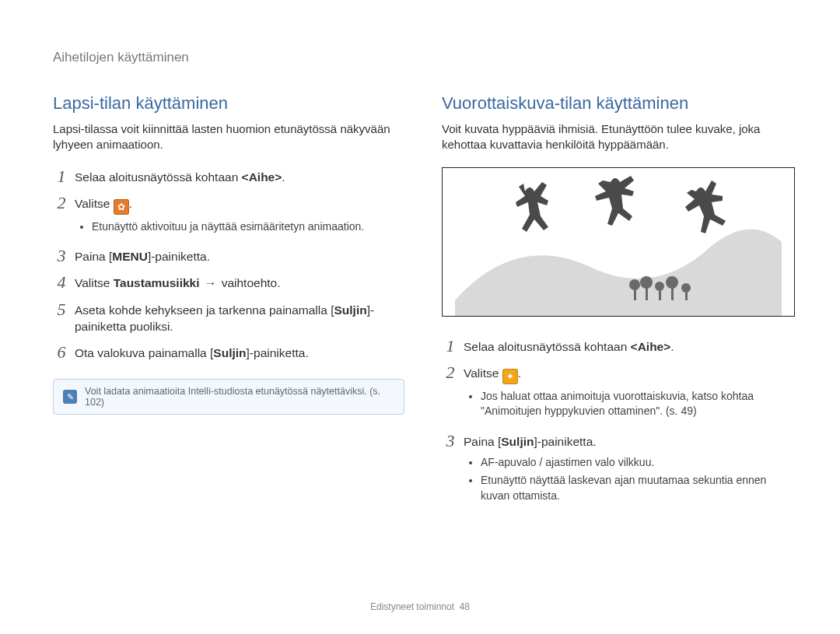 This screenshot has height=634, width=840. Describe the element at coordinates (510, 377) in the screenshot. I see `jump-icon: ✦` at that location.